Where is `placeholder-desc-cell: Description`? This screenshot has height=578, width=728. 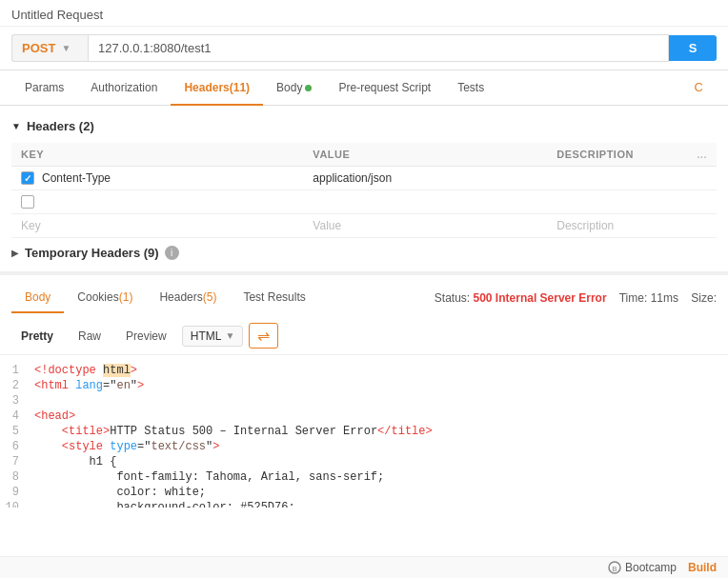 placeholder-desc-cell: Description is located at coordinates (617, 227).